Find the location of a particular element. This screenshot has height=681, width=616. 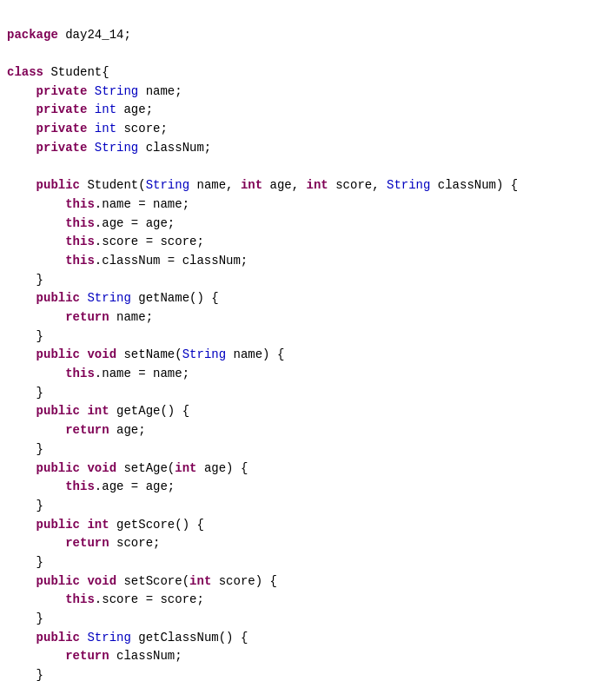

line-7: private String classNum; is located at coordinates (109, 148).